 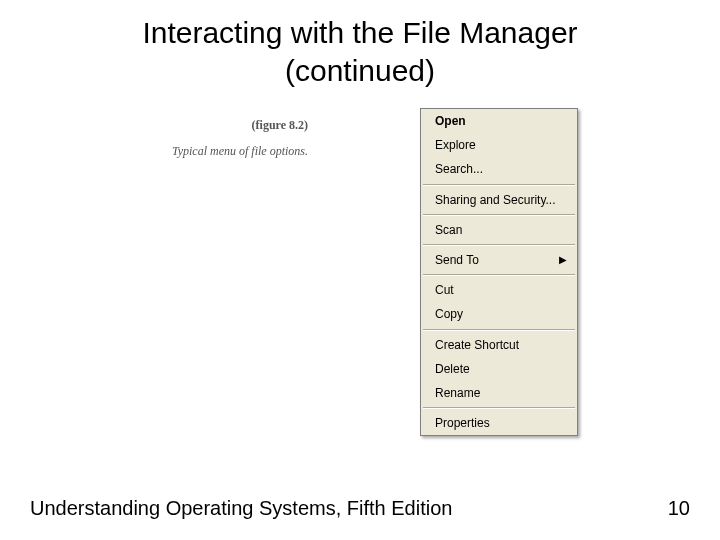 I want to click on slide-title: Interacting with the File Manager (conti…, so click(x=360, y=52).